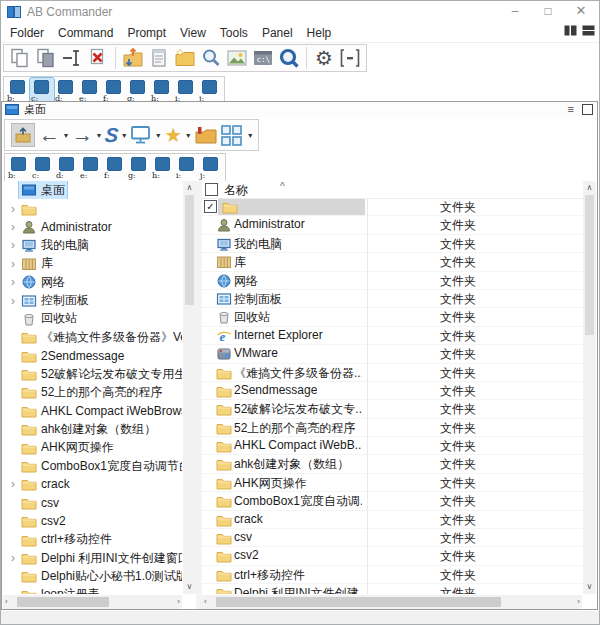  What do you see at coordinates (124, 136) in the screenshot?
I see `swap-dropdown: ▾` at bounding box center [124, 136].